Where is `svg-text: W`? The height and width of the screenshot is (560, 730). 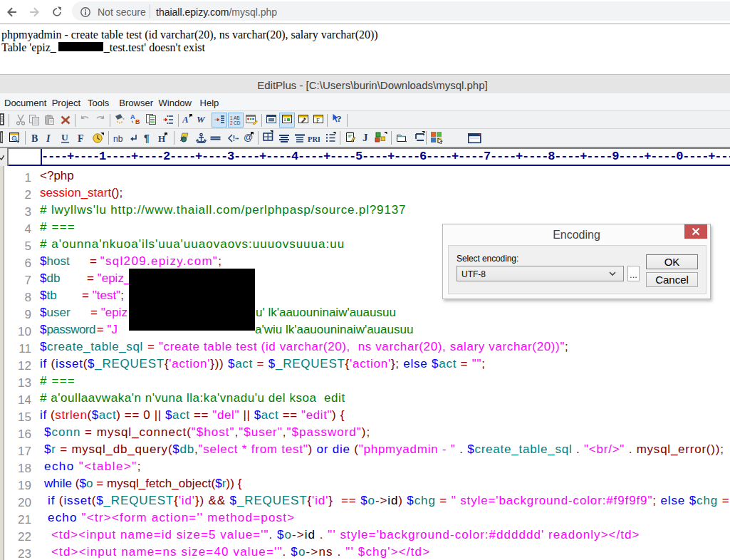
svg-text: W is located at coordinates (201, 120).